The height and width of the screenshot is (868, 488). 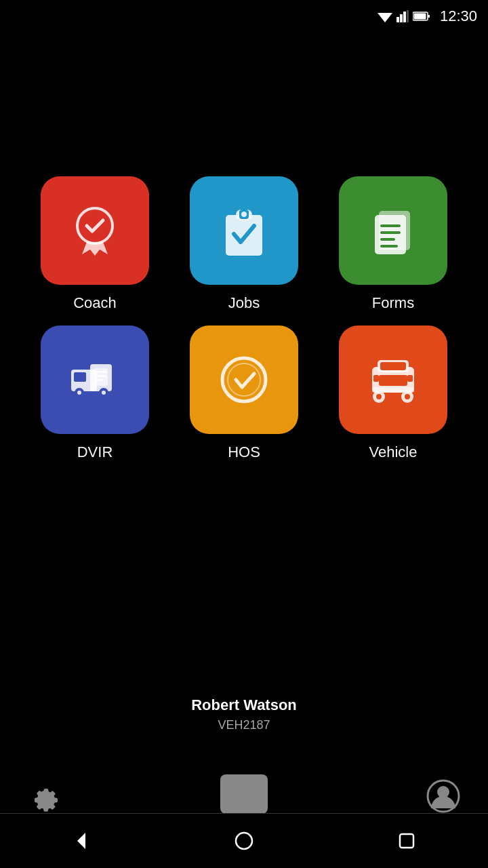 What do you see at coordinates (244, 794) in the screenshot?
I see `chat-bubble` at bounding box center [244, 794].